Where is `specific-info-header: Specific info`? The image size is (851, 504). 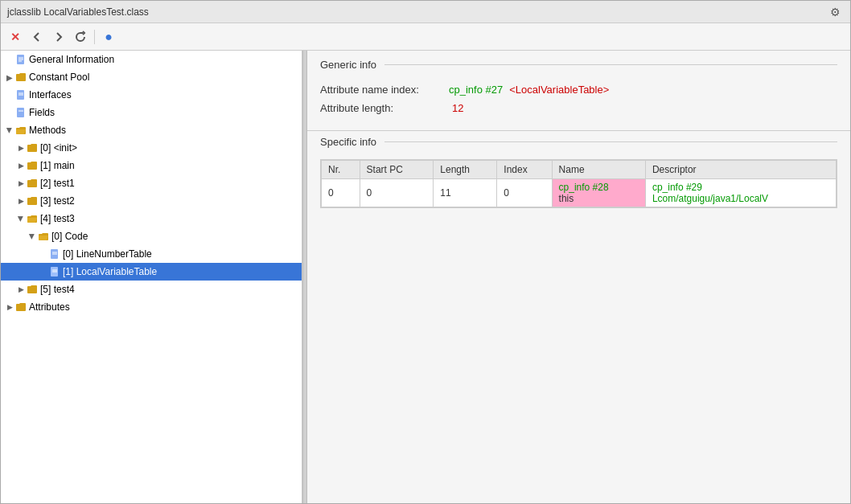 specific-info-header: Specific info is located at coordinates (348, 141).